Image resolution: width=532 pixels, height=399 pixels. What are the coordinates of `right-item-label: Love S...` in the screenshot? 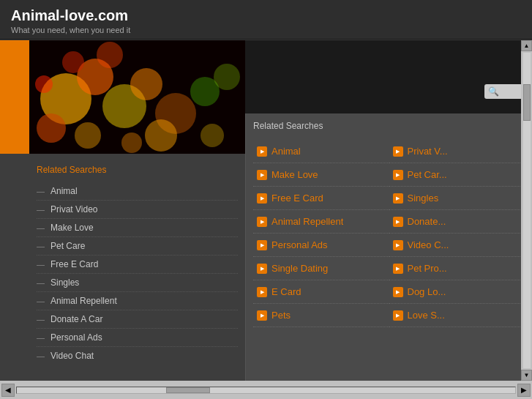 It's located at (426, 315).